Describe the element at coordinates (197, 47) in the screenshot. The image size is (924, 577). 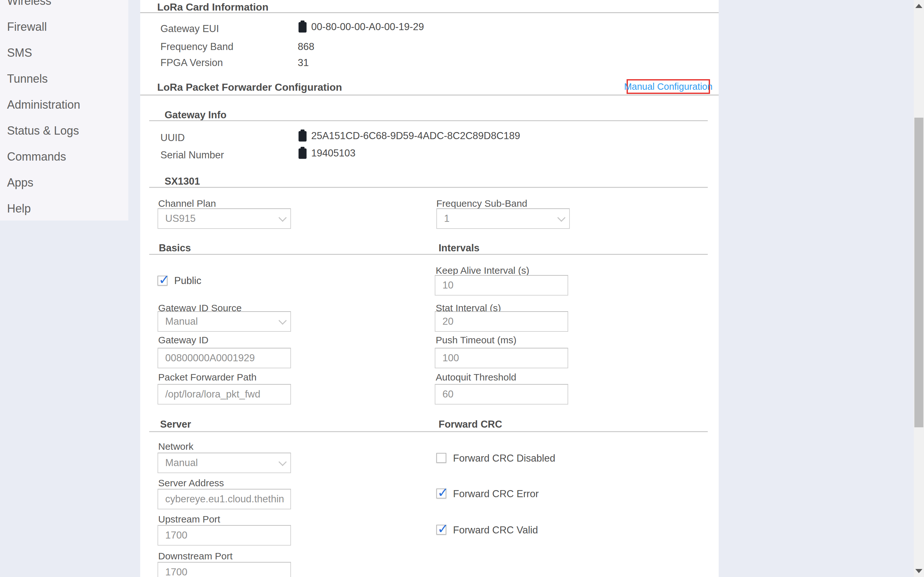
I see `frequency-band-label: Frequency Band` at that location.